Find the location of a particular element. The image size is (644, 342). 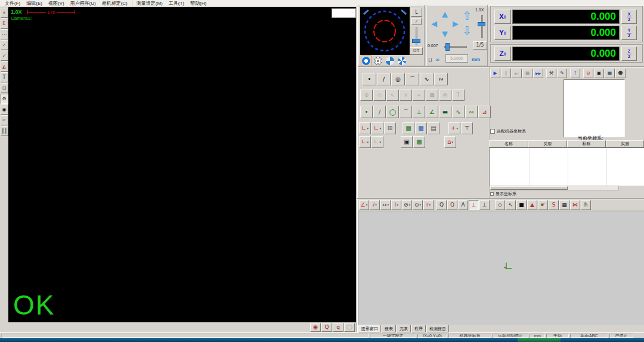

measure-line-tool-icon: ⋯ is located at coordinates (5, 35).